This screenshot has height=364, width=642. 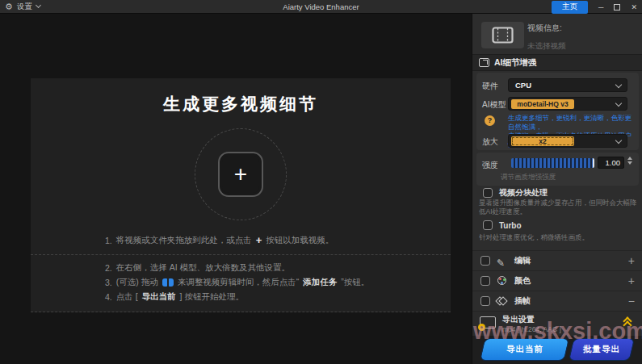 I want to click on export-settings-title: 导出设置, so click(x=518, y=320).